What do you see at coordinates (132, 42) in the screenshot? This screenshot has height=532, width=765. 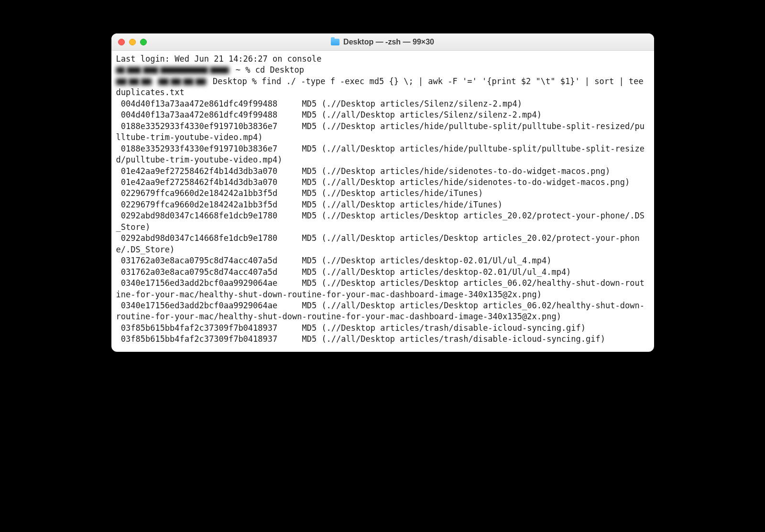 I see `minimize-icon` at bounding box center [132, 42].